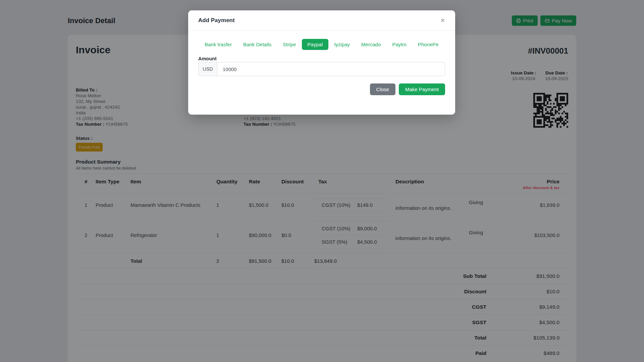  Describe the element at coordinates (322, 69) in the screenshot. I see `amount-input-group: USD` at that location.